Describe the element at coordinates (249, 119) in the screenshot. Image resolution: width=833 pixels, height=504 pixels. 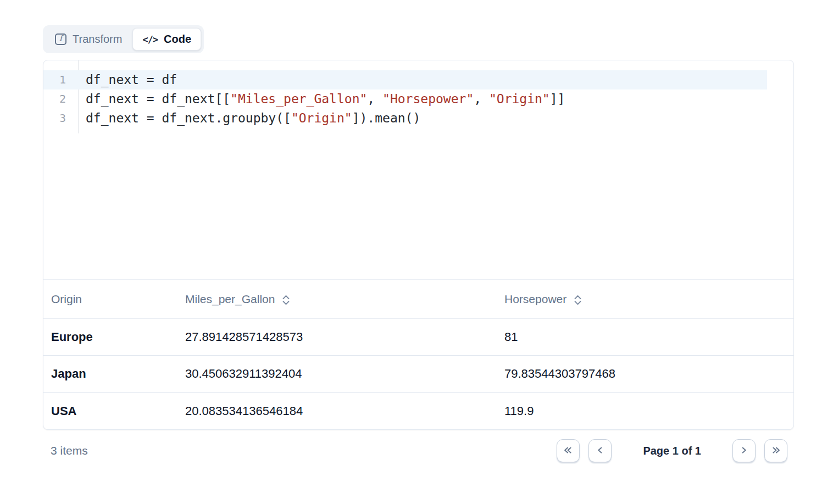
I see `code-text: df_next = df_next.groupby(["Origin"]).me…` at that location.